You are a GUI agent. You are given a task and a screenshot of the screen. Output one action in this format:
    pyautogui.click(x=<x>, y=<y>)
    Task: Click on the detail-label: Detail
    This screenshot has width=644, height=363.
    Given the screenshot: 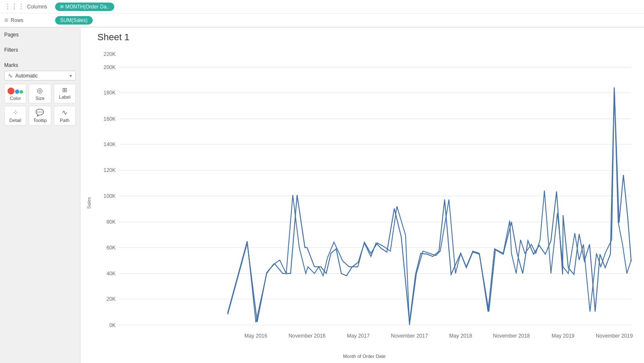 What is the action you would take?
    pyautogui.click(x=15, y=120)
    